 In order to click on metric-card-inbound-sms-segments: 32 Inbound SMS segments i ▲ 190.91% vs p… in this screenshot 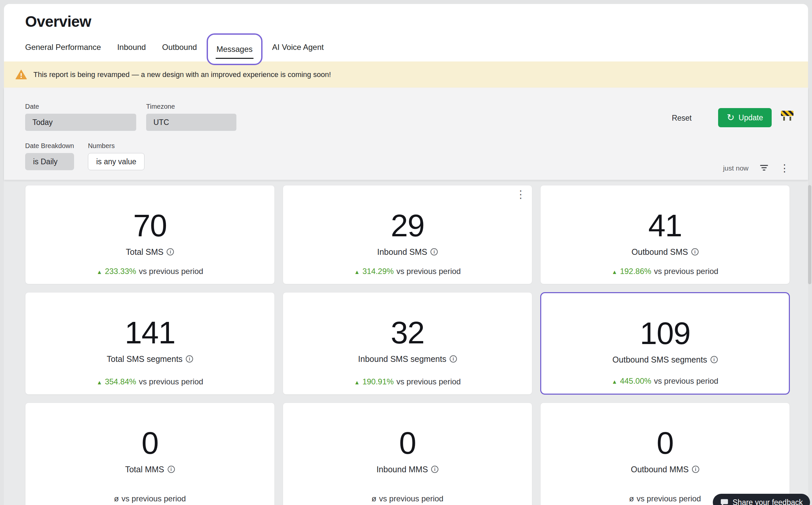, I will do `click(408, 343)`.